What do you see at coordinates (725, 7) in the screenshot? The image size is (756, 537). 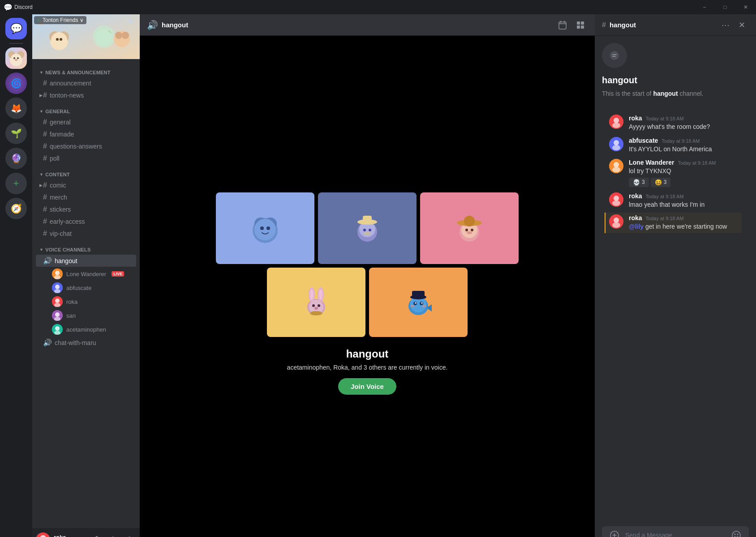 I see `maximize-button: □` at bounding box center [725, 7].